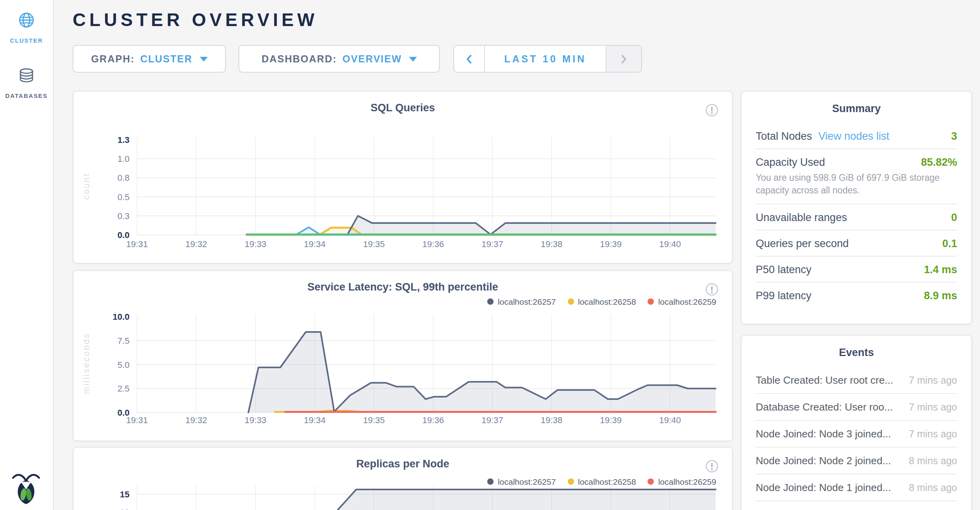 This screenshot has height=510, width=980. I want to click on svg-text: 0.5, so click(123, 197).